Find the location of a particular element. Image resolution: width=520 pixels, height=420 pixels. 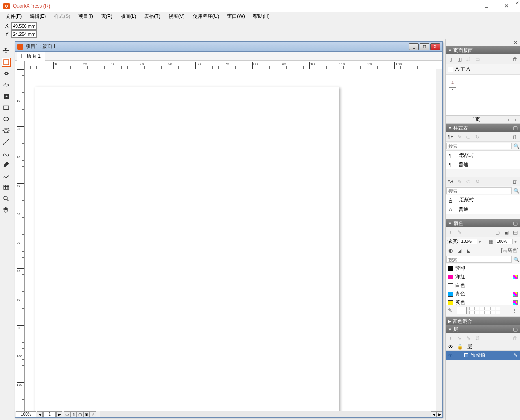

starburst-tool is located at coordinates (6, 130).